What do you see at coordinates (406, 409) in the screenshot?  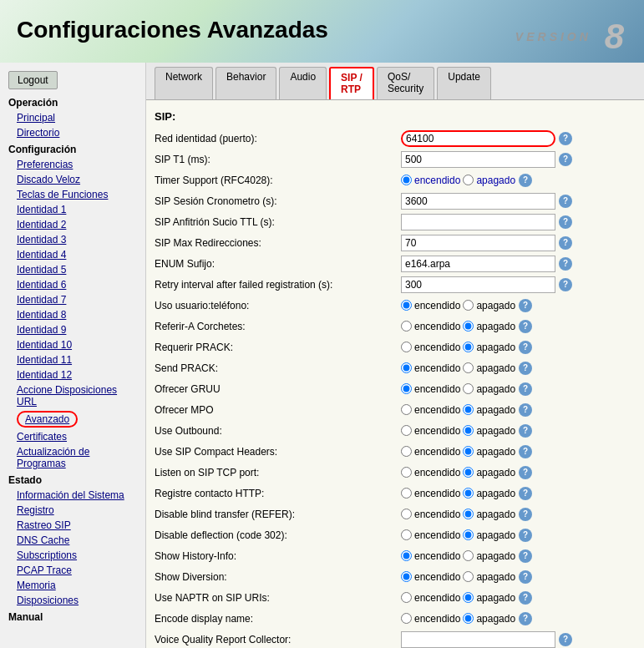 I see `radio-ofrecer-mpo-on` at bounding box center [406, 409].